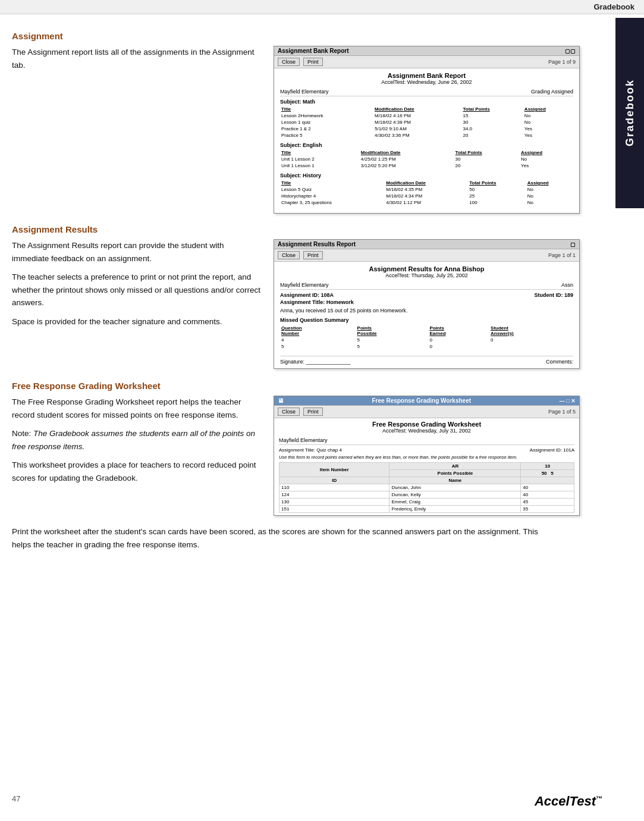 This screenshot has height=821, width=644. I want to click on eng-col-assigned: Assigned, so click(546, 152).